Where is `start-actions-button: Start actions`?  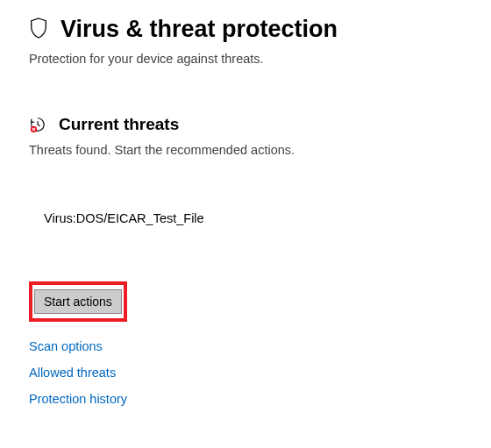
start-actions-button: Start actions is located at coordinates (78, 302).